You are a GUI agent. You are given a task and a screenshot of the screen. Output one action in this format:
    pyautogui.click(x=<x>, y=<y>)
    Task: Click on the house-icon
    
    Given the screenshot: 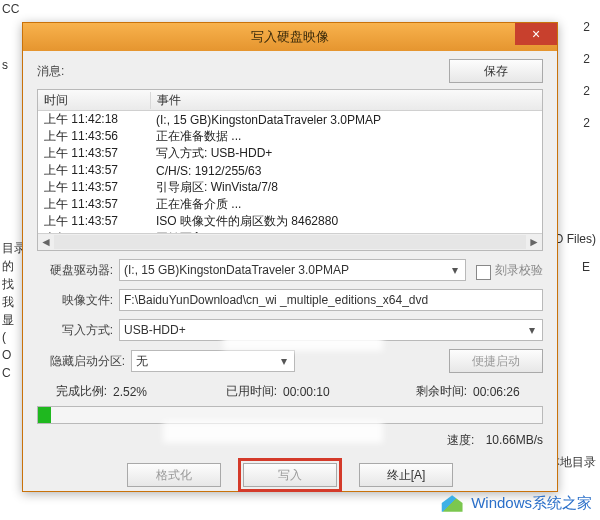 What is the action you would take?
    pyautogui.click(x=452, y=503)
    